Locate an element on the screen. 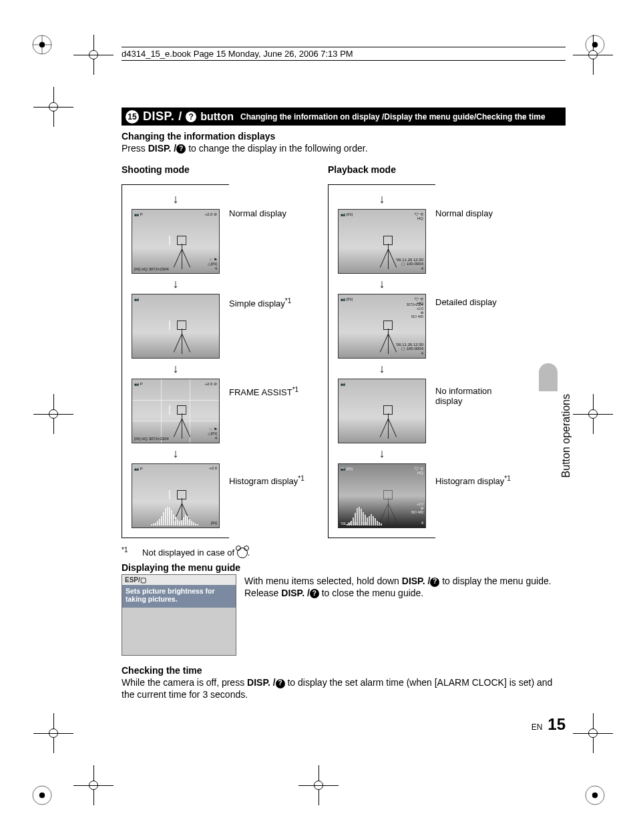 The width and height of the screenshot is (637, 840). header-line: d4314_15_e.book Page 15 Monday, June 26,… is located at coordinates (343, 53).